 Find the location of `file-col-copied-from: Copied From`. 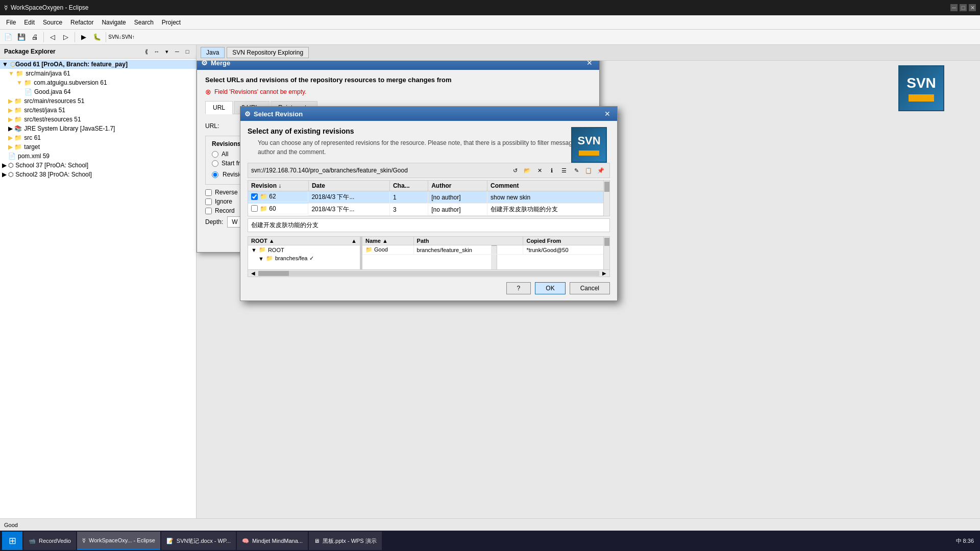

file-col-copied-from: Copied From is located at coordinates (567, 241).